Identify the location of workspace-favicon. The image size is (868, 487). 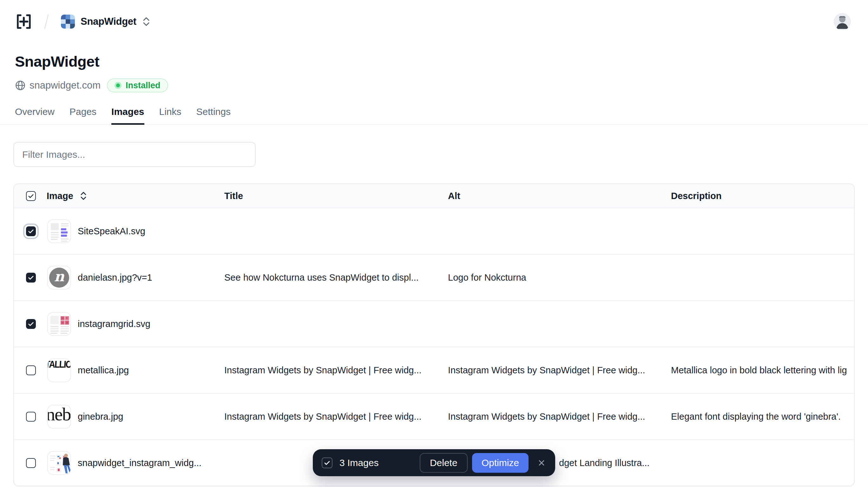
(68, 22).